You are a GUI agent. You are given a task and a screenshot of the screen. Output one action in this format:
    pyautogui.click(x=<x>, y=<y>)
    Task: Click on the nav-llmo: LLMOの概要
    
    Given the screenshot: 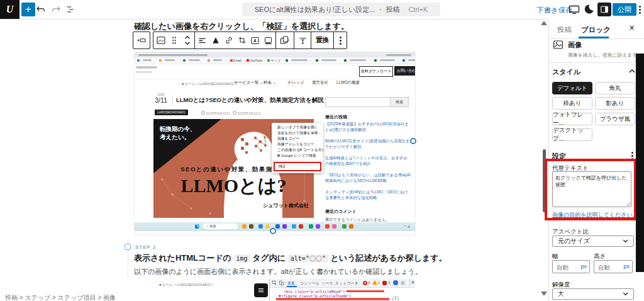 What is the action you would take?
    pyautogui.click(x=348, y=83)
    